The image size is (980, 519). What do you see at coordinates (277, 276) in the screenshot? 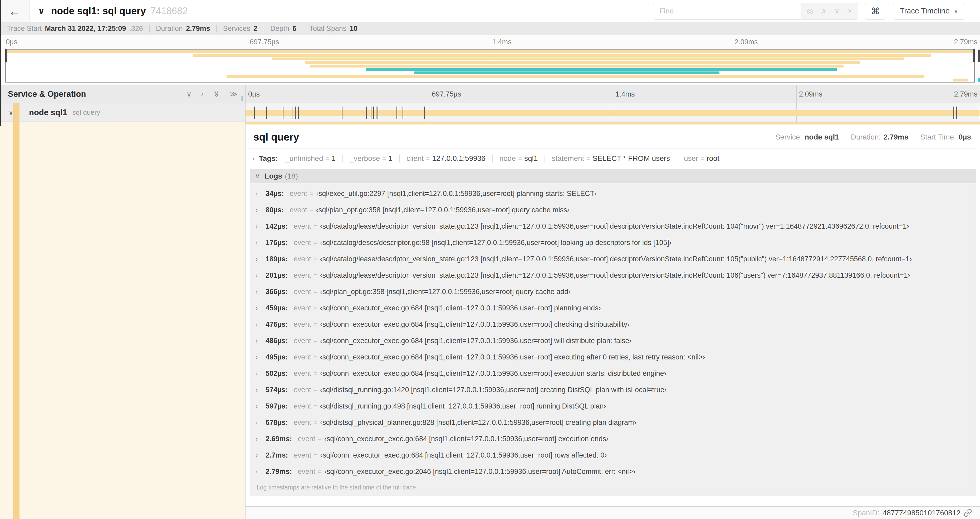
I see `log-timestamp: 201µs:` at bounding box center [277, 276].